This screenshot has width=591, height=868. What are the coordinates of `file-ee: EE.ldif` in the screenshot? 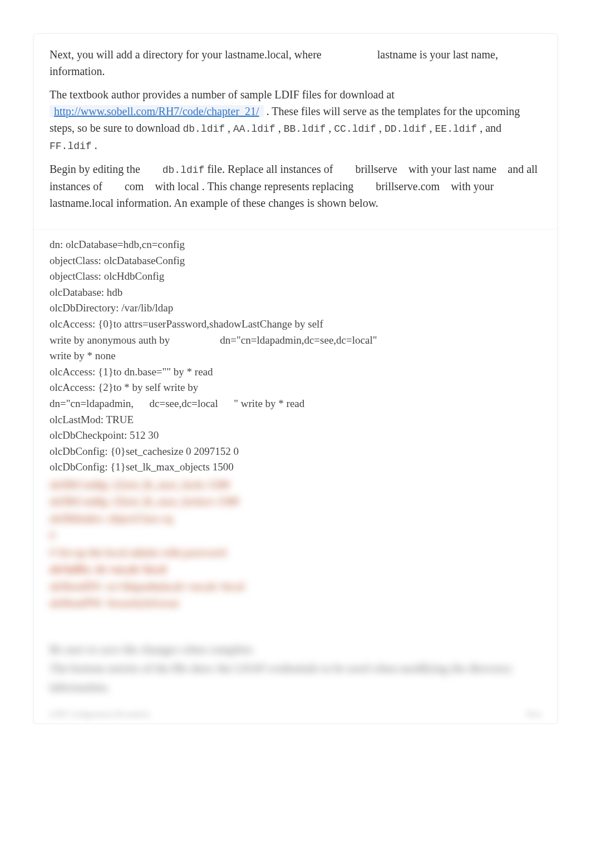 It's located at (456, 129).